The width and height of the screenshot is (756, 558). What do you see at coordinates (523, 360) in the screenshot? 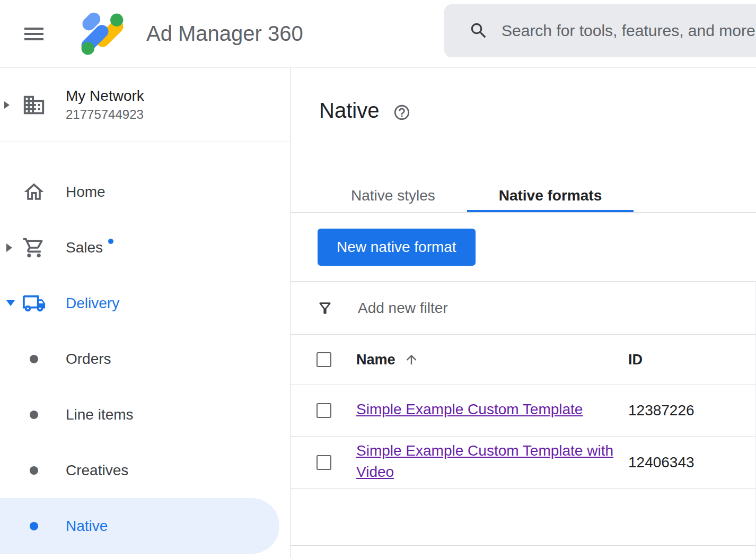
I see `table-header-row: Name ID` at bounding box center [523, 360].